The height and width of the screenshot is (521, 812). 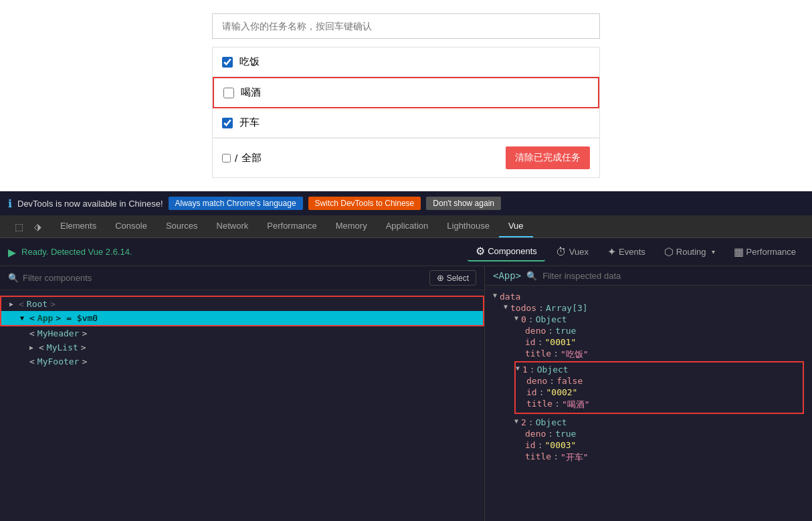 What do you see at coordinates (649, 423) in the screenshot?
I see `item2-line: 2 : Object` at bounding box center [649, 423].